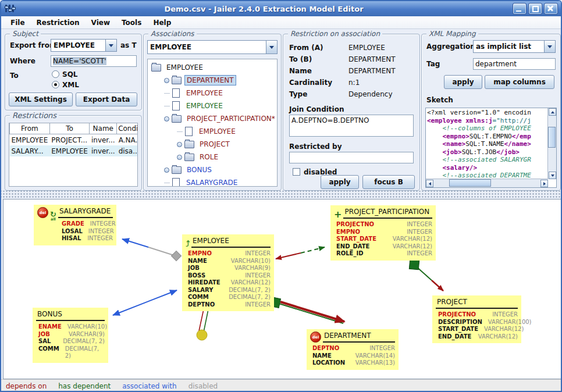 The width and height of the screenshot is (562, 392). Describe the element at coordinates (176, 93) in the screenshot. I see `leaf-icon` at that location.